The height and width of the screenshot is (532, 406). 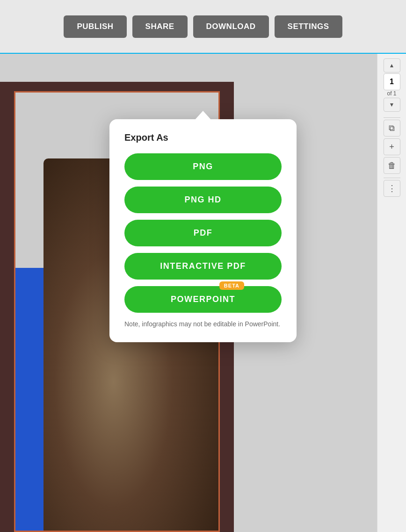 I want to click on beta-badge: BETA, so click(x=232, y=286).